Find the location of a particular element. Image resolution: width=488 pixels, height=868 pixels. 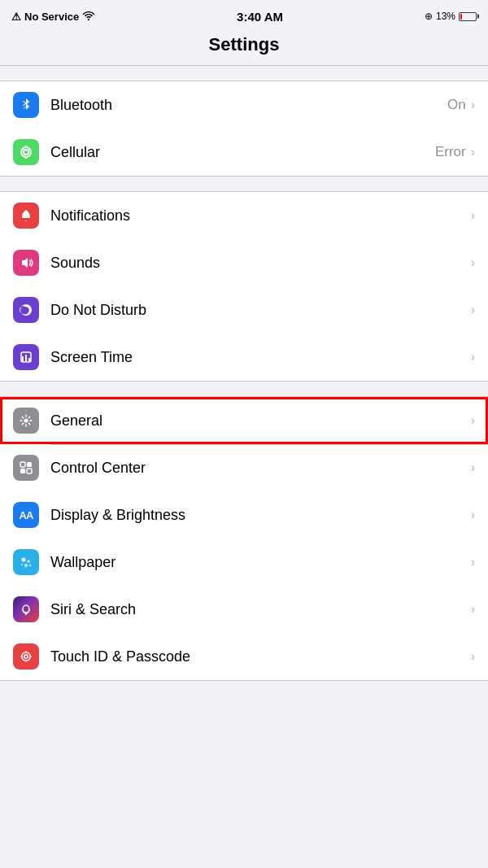

status-battery: ⊕ 13% is located at coordinates (451, 16).